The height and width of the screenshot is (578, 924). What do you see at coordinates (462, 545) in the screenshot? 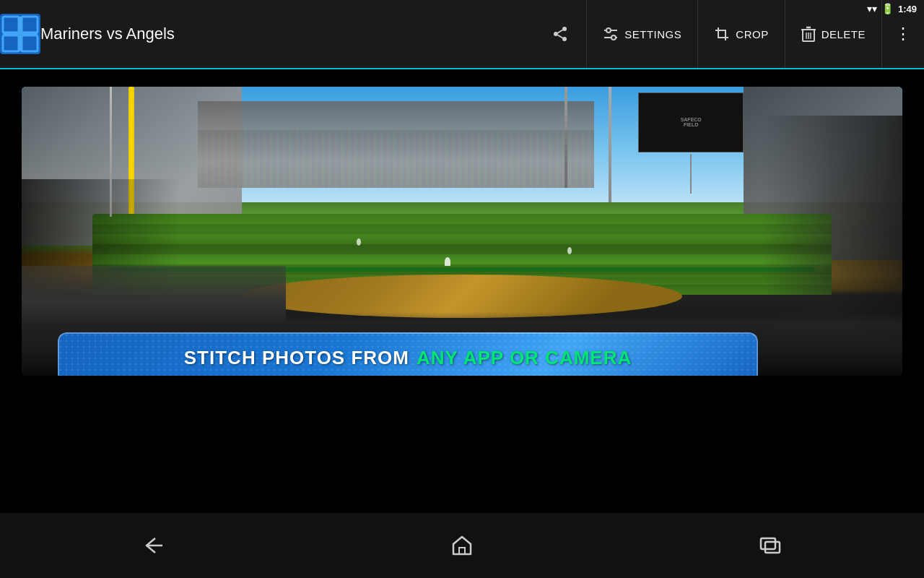
I see `home-icon` at bounding box center [462, 545].